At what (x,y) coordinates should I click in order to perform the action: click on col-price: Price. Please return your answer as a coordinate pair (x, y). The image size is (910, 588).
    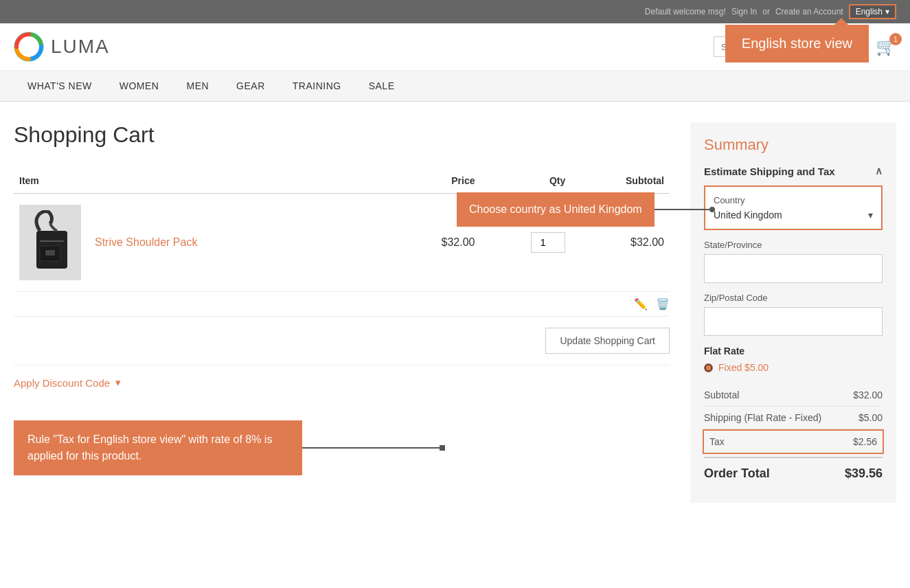
    Looking at the image, I should click on (436, 181).